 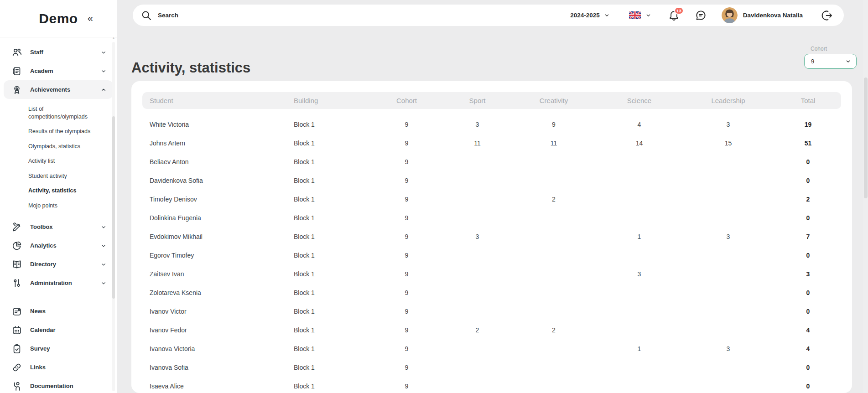 I want to click on sidebar-item-analytics: Analytics, so click(x=58, y=245).